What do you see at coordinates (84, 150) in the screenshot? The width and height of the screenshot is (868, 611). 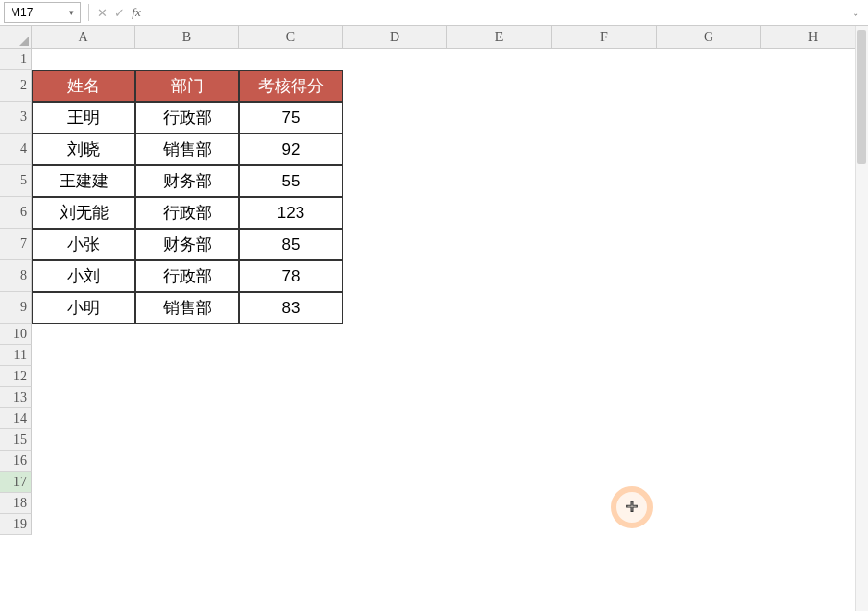 I see `table-cell: 刘晓` at bounding box center [84, 150].